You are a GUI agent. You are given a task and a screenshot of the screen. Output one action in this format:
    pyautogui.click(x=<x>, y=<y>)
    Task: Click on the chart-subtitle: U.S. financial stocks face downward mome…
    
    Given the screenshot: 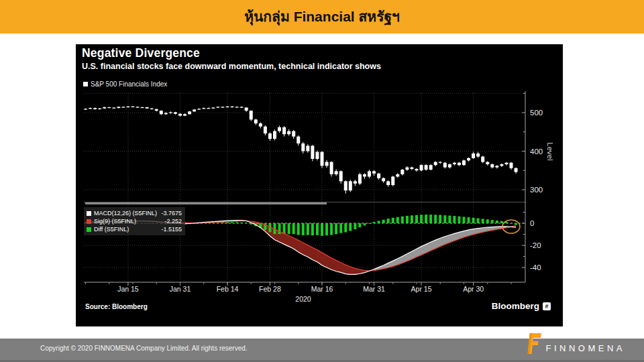 What is the action you would take?
    pyautogui.click(x=231, y=66)
    